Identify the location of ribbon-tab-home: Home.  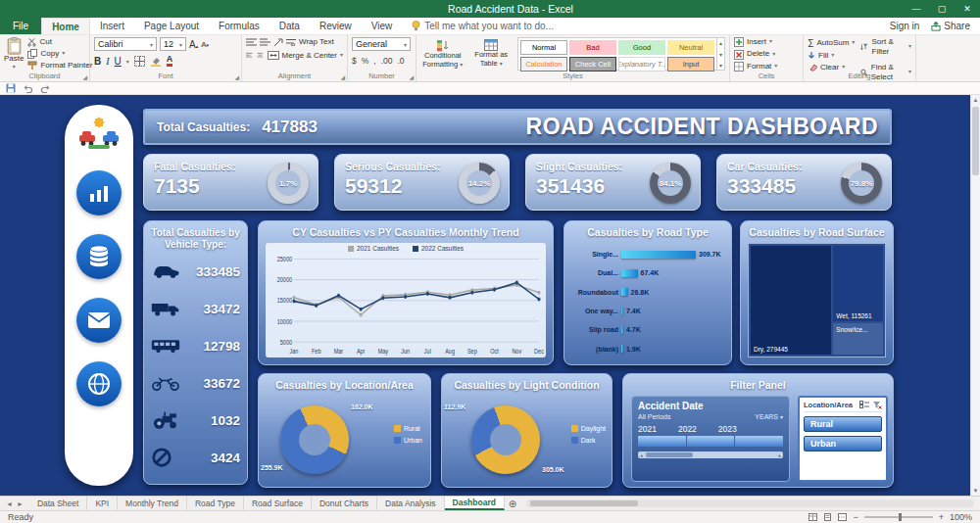
(66, 25).